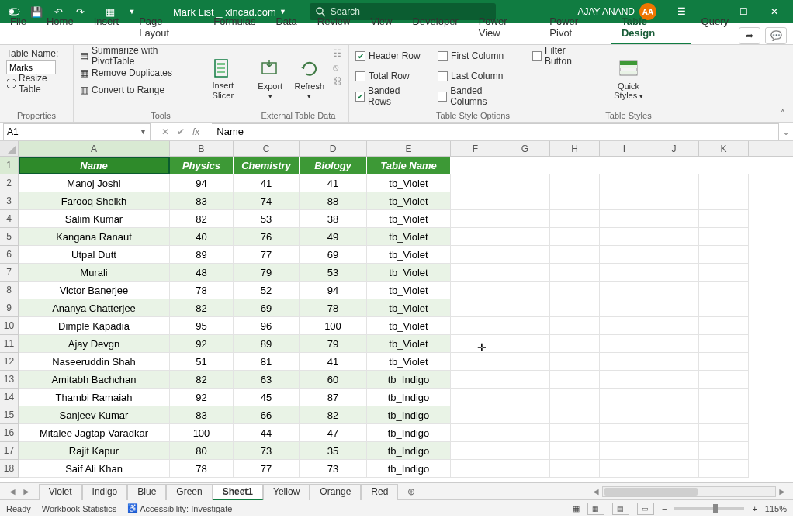 The image size is (793, 532). Describe the element at coordinates (621, 509) in the screenshot. I see `page-layout-view-button: ▤` at that location.